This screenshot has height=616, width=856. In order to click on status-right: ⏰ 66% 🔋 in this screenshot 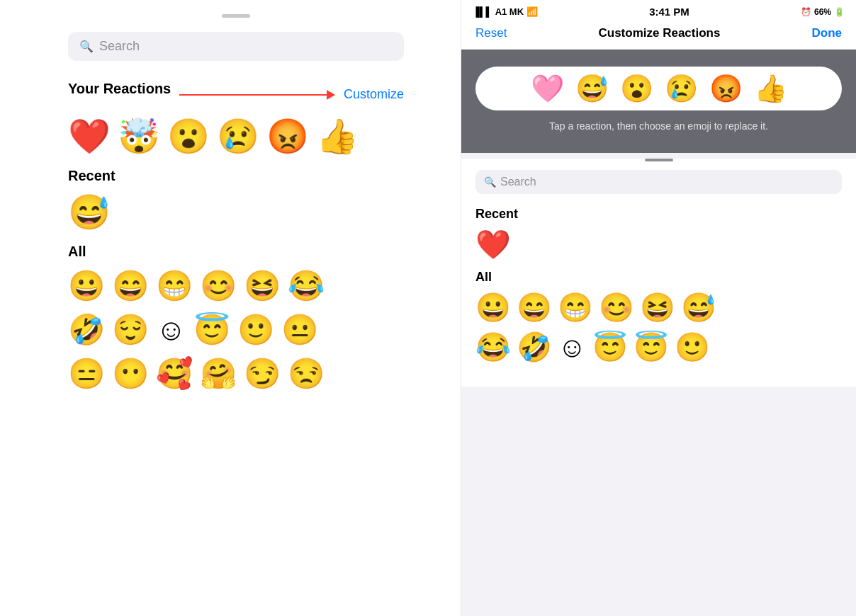, I will do `click(823, 12)`.